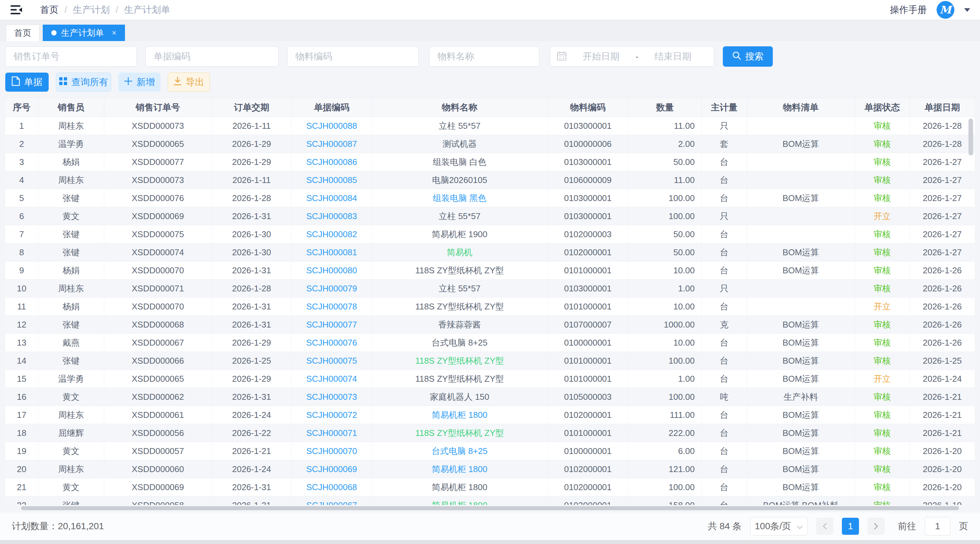  Describe the element at coordinates (332, 271) in the screenshot. I see `cell-doc-code: SCJH000080` at that location.